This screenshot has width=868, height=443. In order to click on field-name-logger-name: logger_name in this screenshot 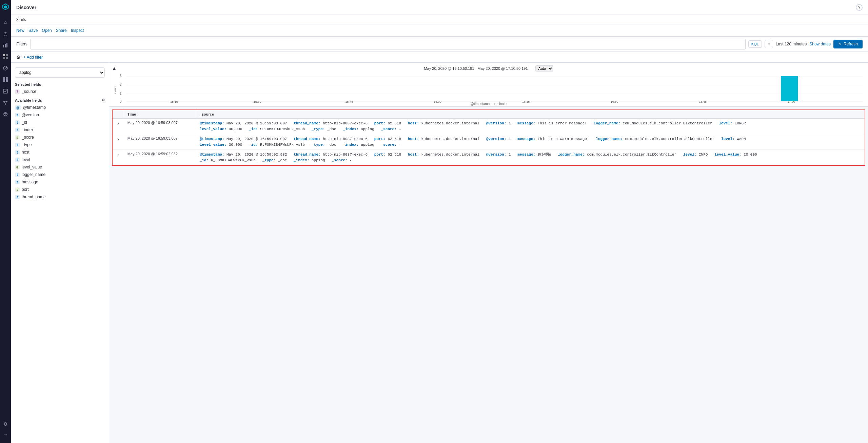, I will do `click(34, 175)`.